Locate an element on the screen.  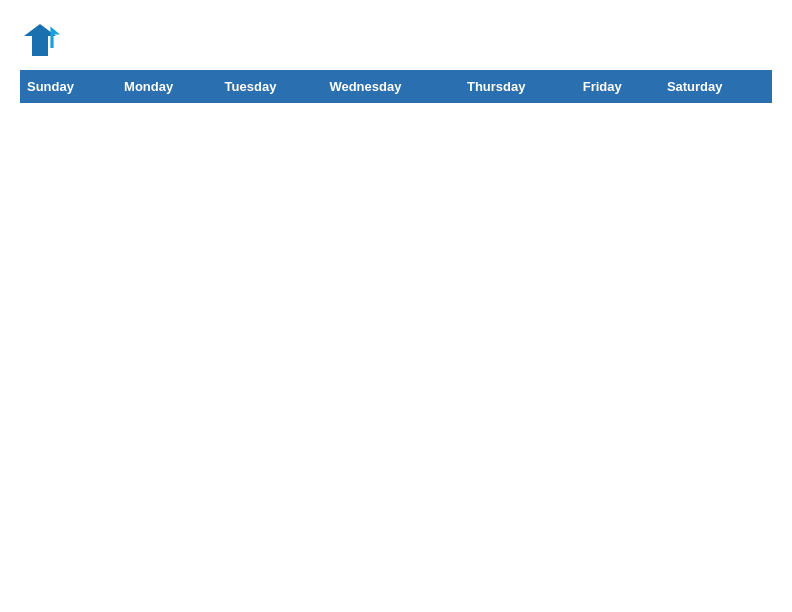
column-header-saturday: Saturday is located at coordinates (716, 87).